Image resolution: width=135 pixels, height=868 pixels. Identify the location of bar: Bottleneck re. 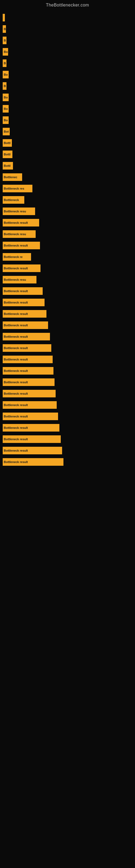
(17, 257).